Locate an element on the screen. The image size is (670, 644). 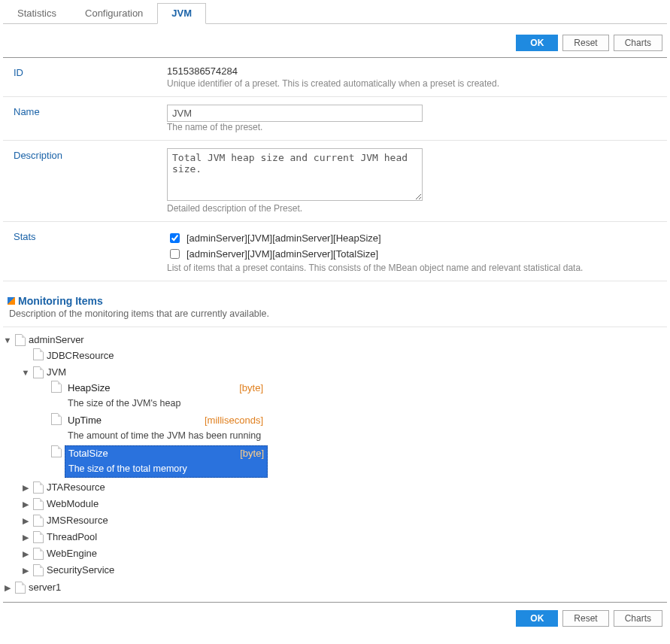
charts-button-top: Charts is located at coordinates (638, 43).